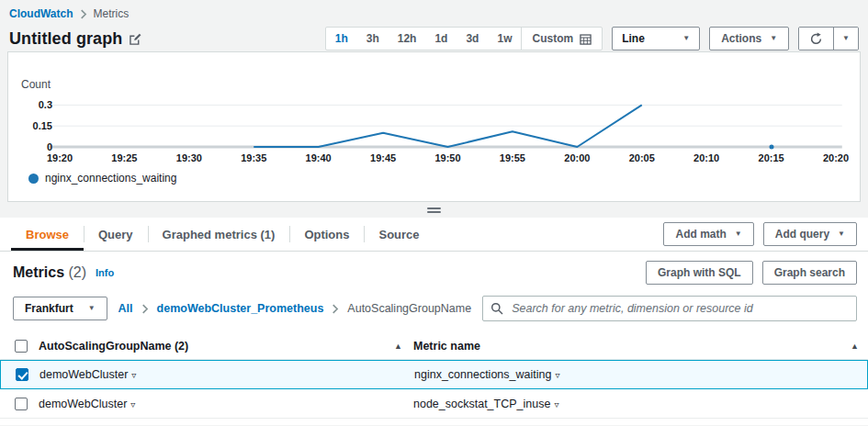 The height and width of the screenshot is (426, 868). What do you see at coordinates (487, 375) in the screenshot?
I see `metric-name-value: nginx_connections_waiting▿` at bounding box center [487, 375].